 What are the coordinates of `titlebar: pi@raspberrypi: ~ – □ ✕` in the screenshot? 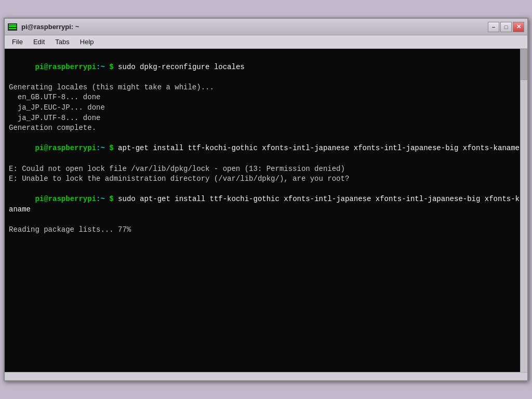 It's located at (266, 27).